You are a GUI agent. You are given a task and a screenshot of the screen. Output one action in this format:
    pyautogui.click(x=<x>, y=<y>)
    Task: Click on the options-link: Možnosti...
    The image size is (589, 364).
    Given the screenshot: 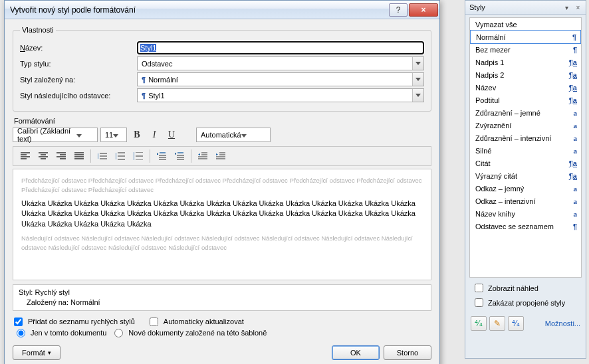 What is the action you would take?
    pyautogui.click(x=562, y=323)
    